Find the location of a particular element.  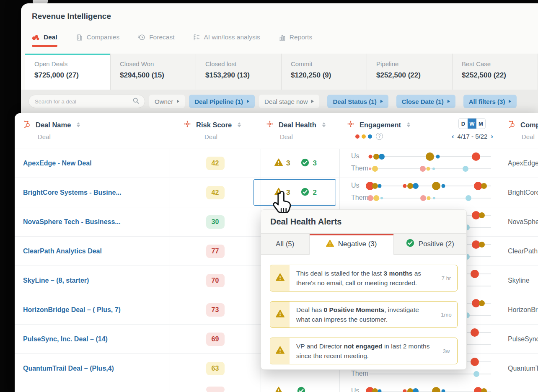

deal-name-link: SkyLine – (8, starter) is located at coordinates (56, 281).